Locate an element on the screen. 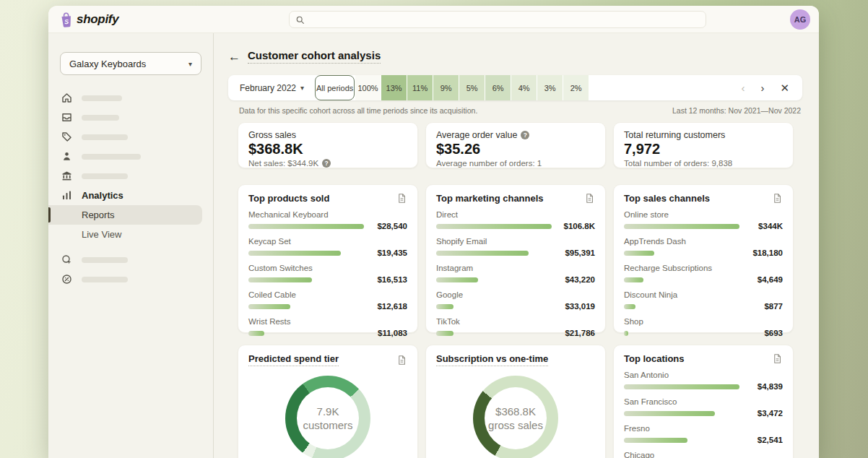 The image size is (868, 458). shopify-wordmark: shopify is located at coordinates (97, 20).